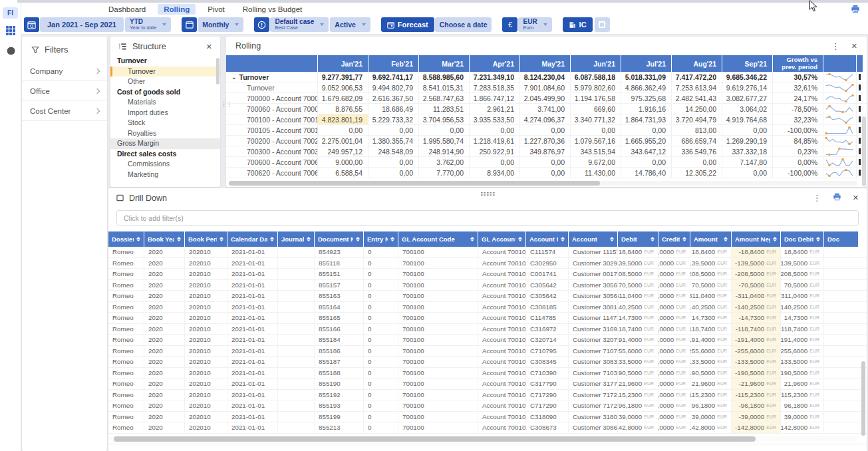 The height and width of the screenshot is (451, 868). I want to click on column-header-amount-neg-: Amount Neg., so click(756, 239).